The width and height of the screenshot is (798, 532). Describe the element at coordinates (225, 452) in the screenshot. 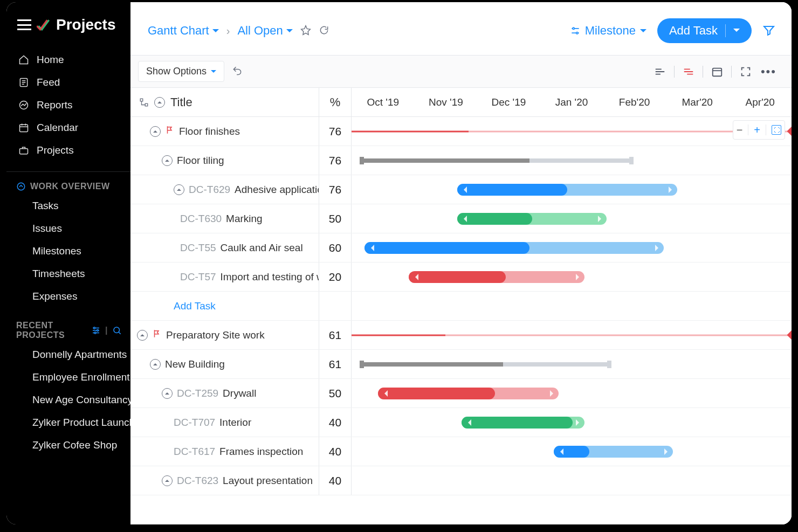

I see `row-title: DC-T617 Frames inspection` at that location.